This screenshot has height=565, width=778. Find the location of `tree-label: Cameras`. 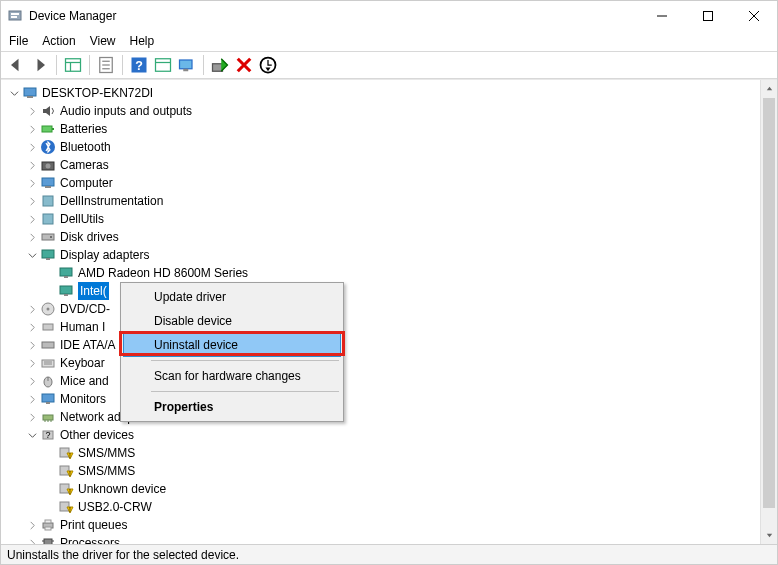

tree-label: Cameras is located at coordinates (84, 165).